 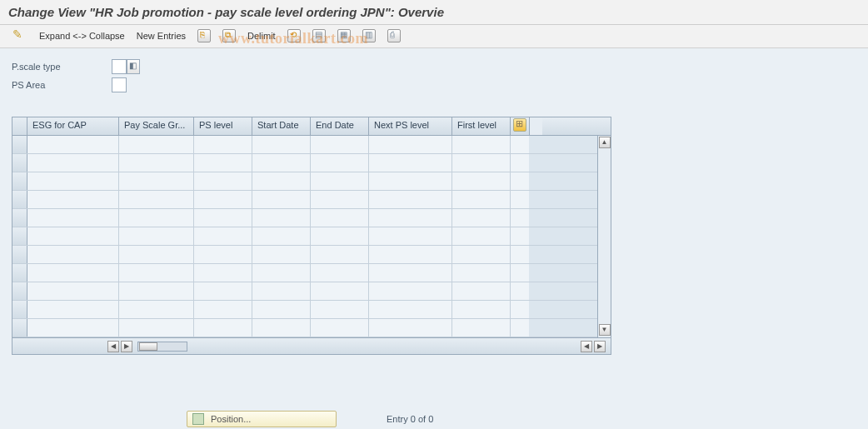 What do you see at coordinates (229, 36) in the screenshot?
I see `copy-all-button` at bounding box center [229, 36].